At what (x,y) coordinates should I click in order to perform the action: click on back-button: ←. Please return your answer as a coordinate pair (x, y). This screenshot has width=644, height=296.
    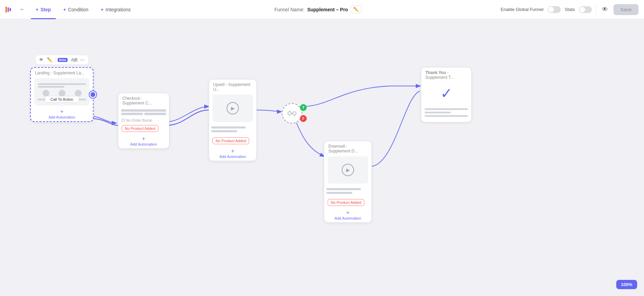
    Looking at the image, I should click on (22, 10).